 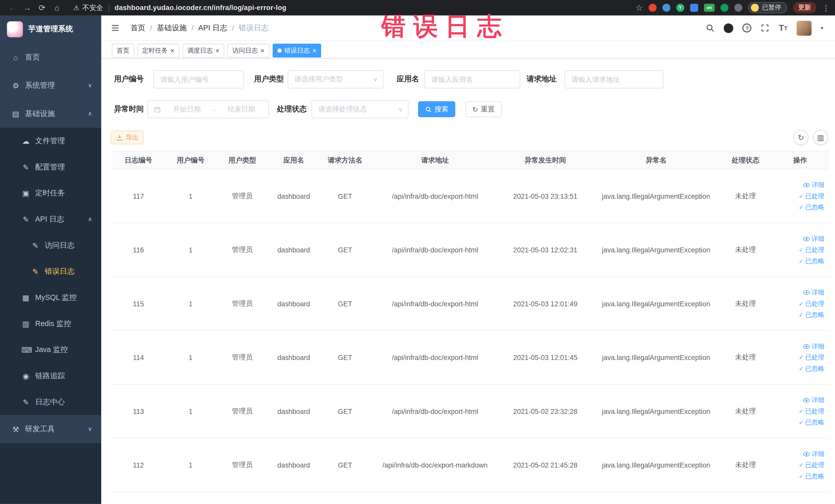 I want to click on user-id-input, so click(x=199, y=79).